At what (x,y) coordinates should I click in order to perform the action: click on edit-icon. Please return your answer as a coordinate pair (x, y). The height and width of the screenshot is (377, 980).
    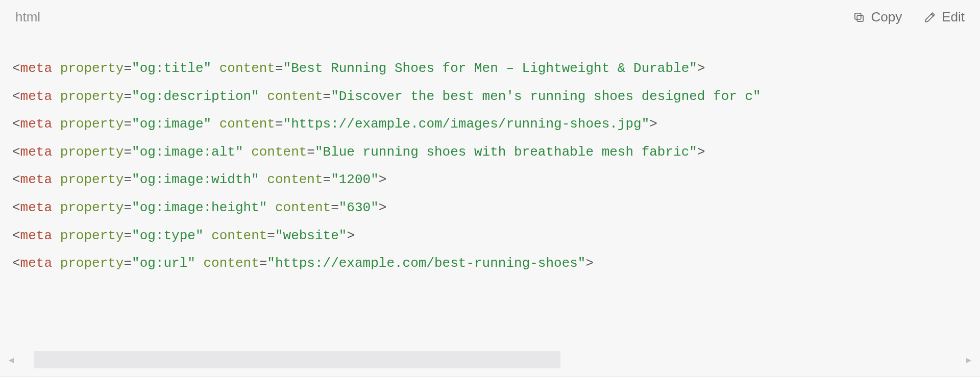
    Looking at the image, I should click on (930, 17).